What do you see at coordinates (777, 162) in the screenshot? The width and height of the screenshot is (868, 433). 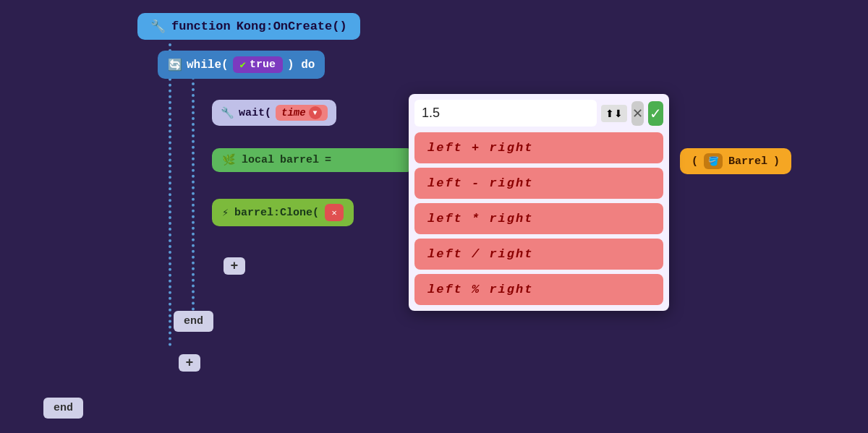 I see `paren-close: )` at bounding box center [777, 162].